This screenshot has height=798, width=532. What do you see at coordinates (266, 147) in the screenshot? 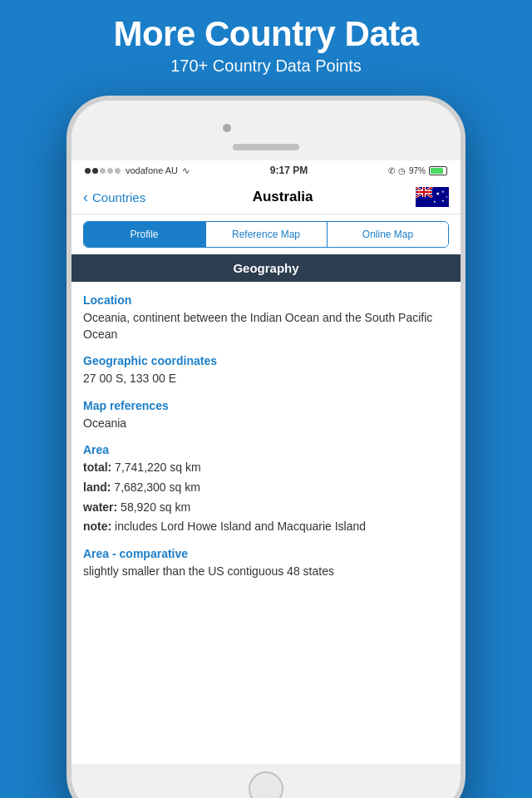
I see `speaker` at bounding box center [266, 147].